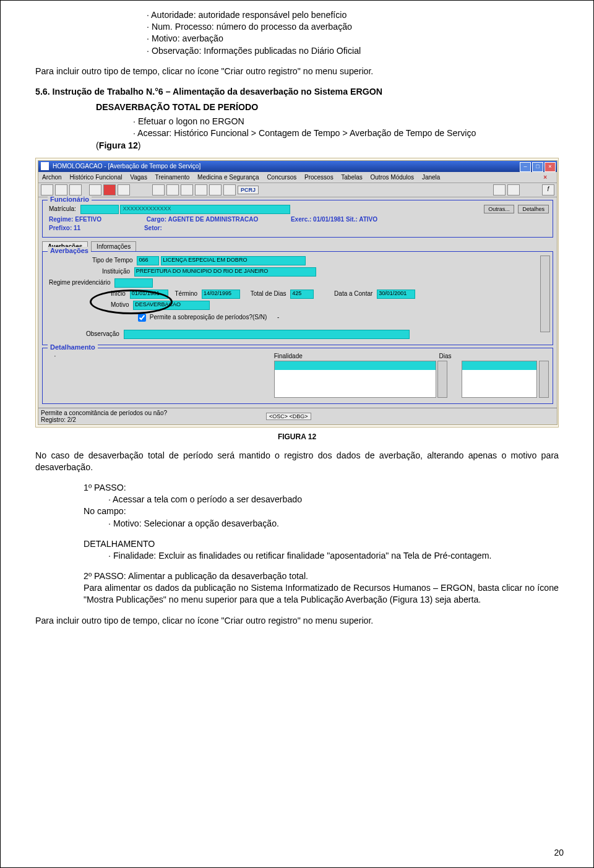 The image size is (594, 868). Describe the element at coordinates (139, 177) in the screenshot. I see `menu-vagas: Vagas` at that location.